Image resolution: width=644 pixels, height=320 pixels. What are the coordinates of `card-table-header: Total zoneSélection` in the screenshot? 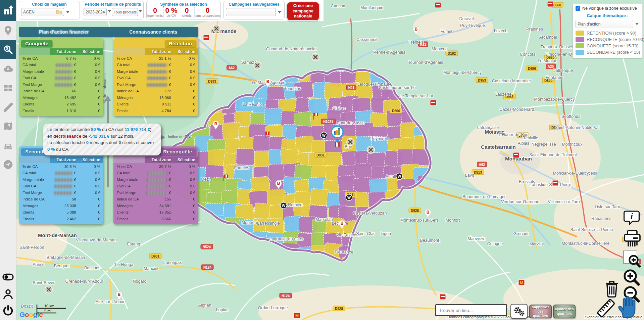 It's located at (61, 160).